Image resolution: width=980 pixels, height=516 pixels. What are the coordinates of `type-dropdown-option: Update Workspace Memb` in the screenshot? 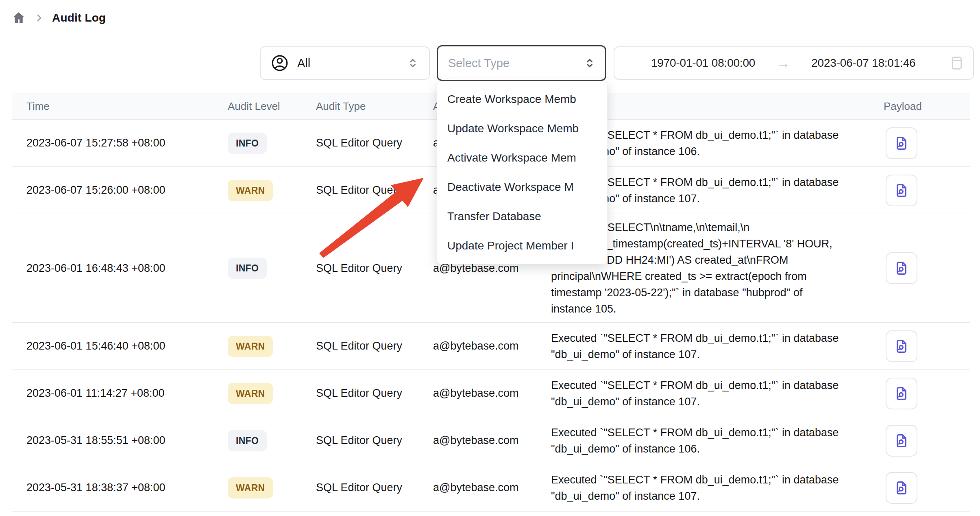 It's located at (522, 129).